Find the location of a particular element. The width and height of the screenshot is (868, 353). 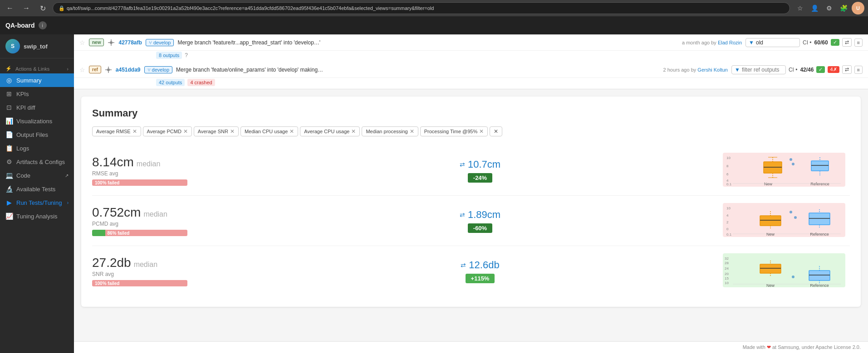

filter-input-ref is located at coordinates (762, 70).